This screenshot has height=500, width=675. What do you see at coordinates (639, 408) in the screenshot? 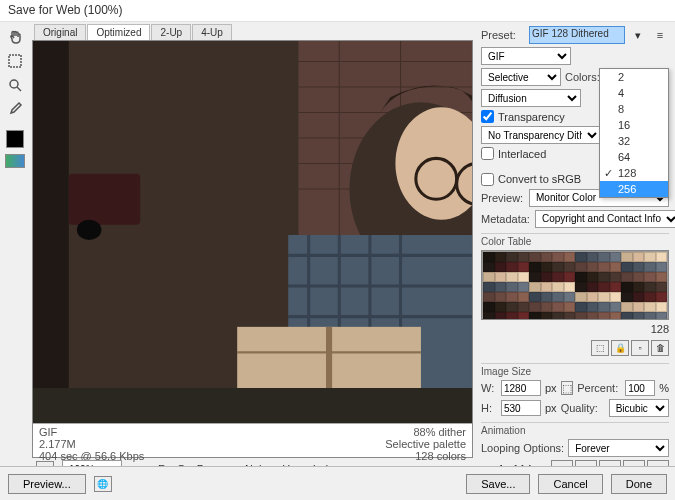
I see `quality-select: Bicubic` at bounding box center [639, 408].